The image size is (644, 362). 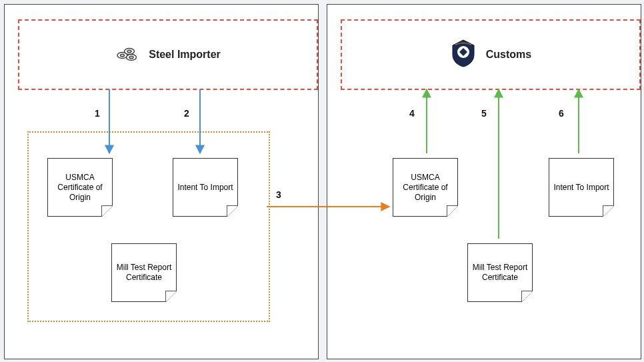 I want to click on steel-importer-box: Steel Importer, so click(x=168, y=55).